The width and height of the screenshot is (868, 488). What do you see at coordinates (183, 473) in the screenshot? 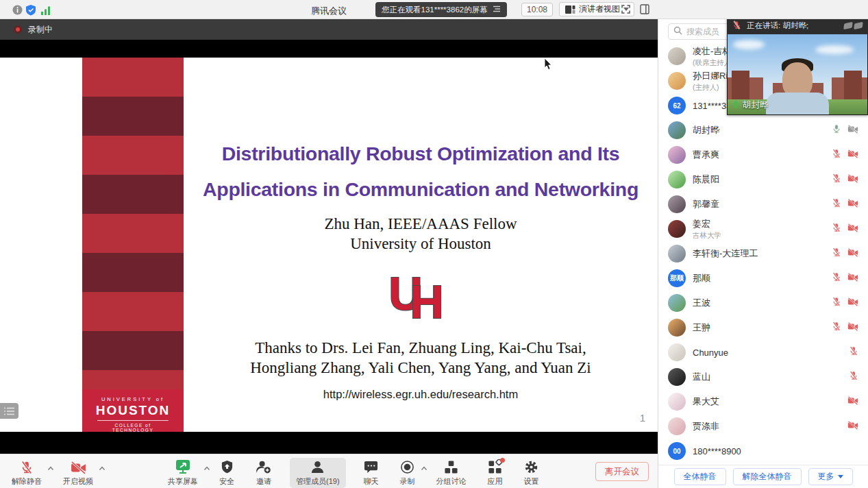
I see `toolbar-screen-share: 共享屏幕` at bounding box center [183, 473].